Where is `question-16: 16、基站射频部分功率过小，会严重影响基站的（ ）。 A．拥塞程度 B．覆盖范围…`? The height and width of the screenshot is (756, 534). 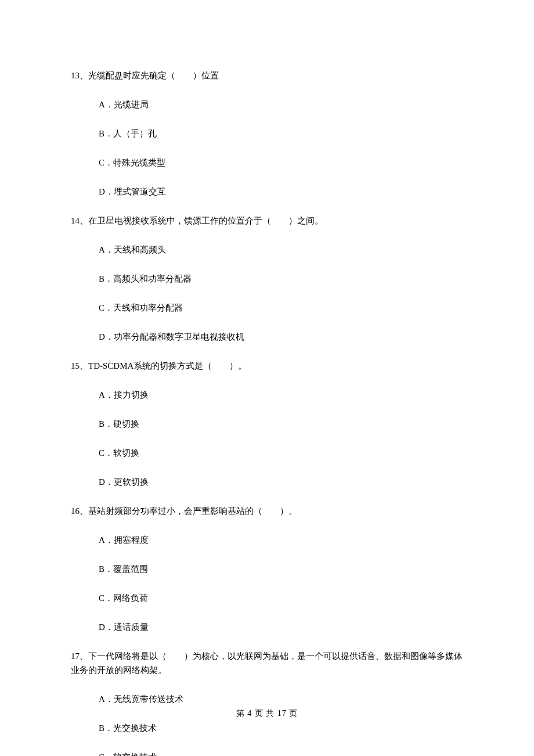 question-16: 16、基站射频部分功率过小，会严重影响基站的（ ）。 A．拥塞程度 B．覆盖范围… is located at coordinates (268, 569).